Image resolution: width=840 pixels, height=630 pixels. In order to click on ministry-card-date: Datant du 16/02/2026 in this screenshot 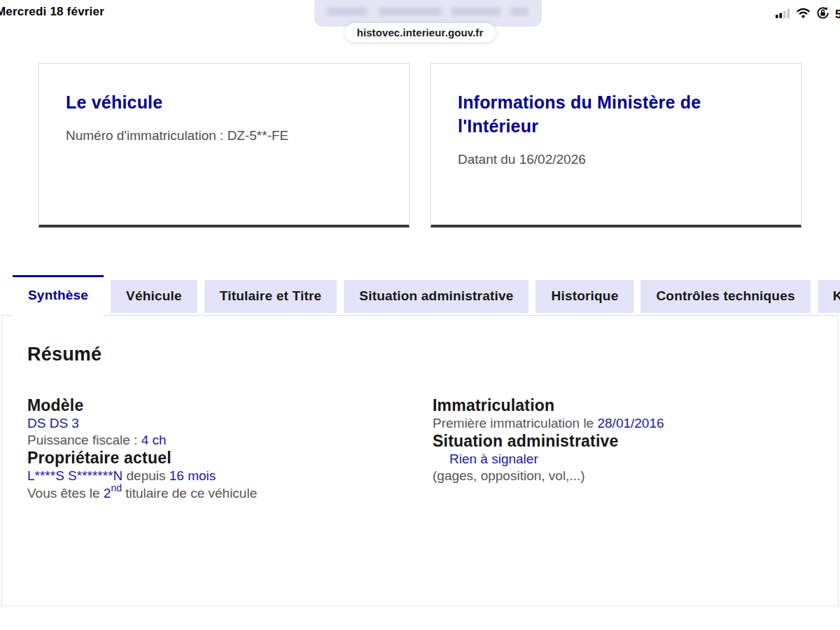, I will do `click(616, 160)`.